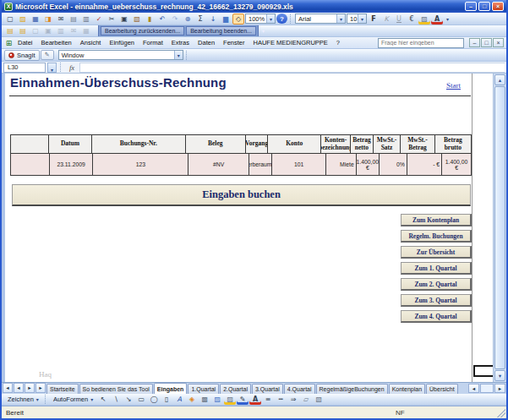 This screenshot has height=420, width=508. Describe the element at coordinates (341, 164) in the screenshot. I see `table-cell: Miete` at that location.